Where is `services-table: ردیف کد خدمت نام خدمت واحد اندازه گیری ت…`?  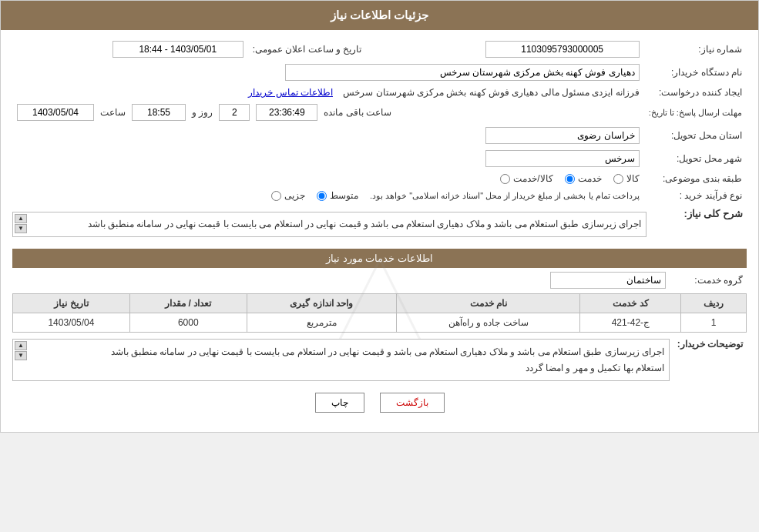
services-table: ردیف کد خدمت نام خدمت واحد اندازه گیری ت… is located at coordinates (379, 313).